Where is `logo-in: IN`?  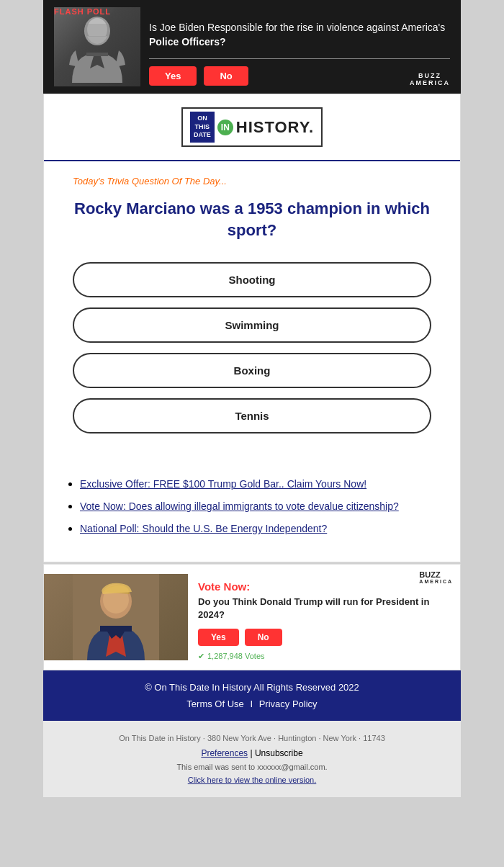 logo-in: IN is located at coordinates (225, 127).